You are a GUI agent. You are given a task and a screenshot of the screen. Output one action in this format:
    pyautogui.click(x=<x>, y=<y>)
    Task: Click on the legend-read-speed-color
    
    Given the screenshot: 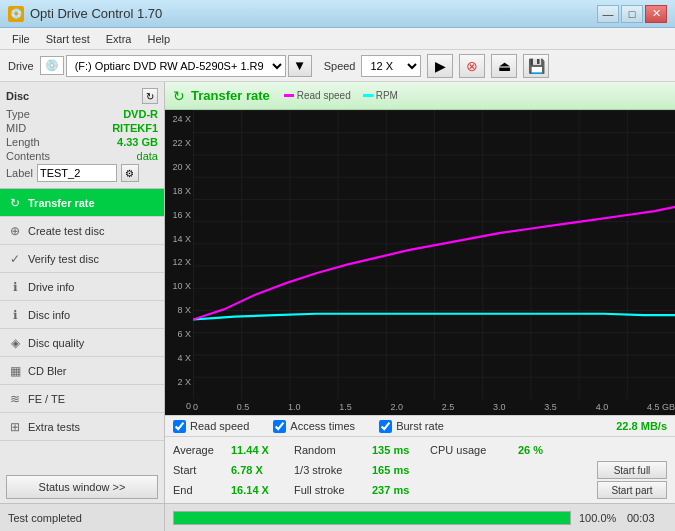 What is the action you would take?
    pyautogui.click(x=289, y=96)
    